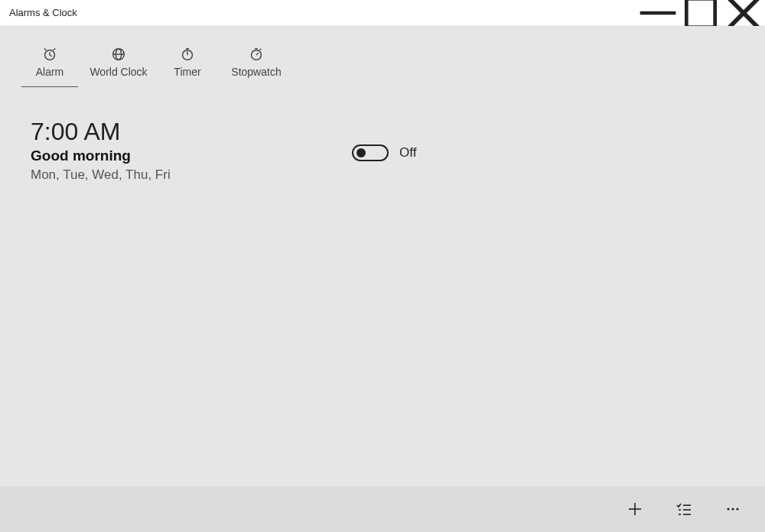 The image size is (765, 532). What do you see at coordinates (119, 54) in the screenshot?
I see `world-clock-icon` at bounding box center [119, 54].